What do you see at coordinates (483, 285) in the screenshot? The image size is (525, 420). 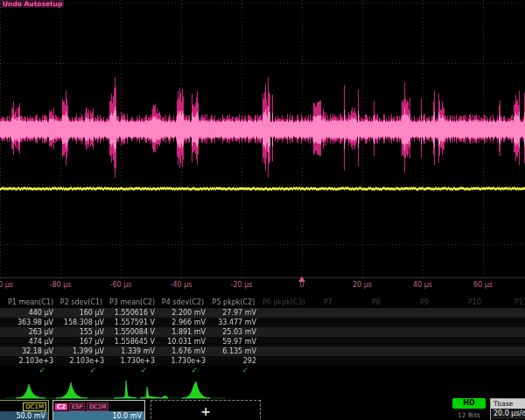 I see `time-tick-label: 60 µs` at bounding box center [483, 285].